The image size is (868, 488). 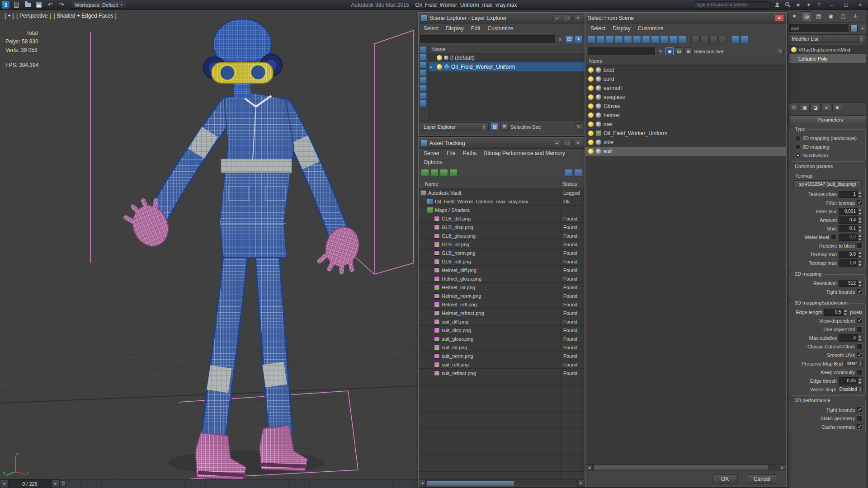 What do you see at coordinates (854, 363) in the screenshot?
I see `preserve-map-bnd-select: Interr▾` at bounding box center [854, 363].